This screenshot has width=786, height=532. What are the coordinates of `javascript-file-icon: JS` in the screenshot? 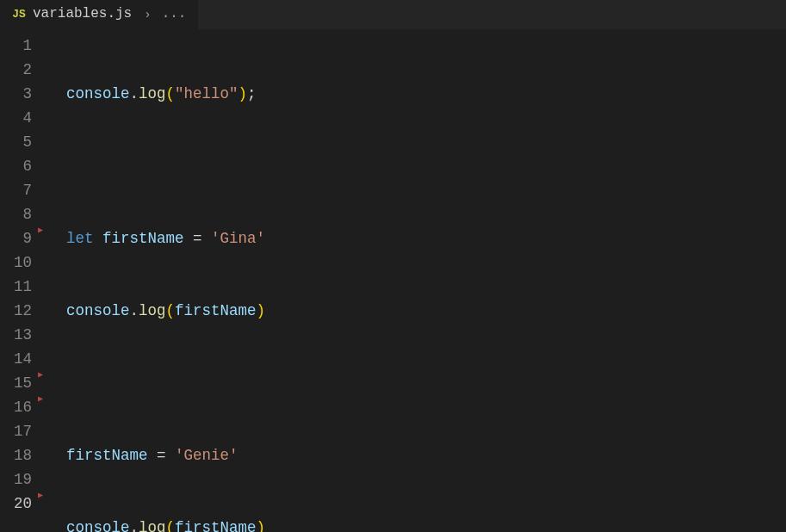 It's located at (19, 15).